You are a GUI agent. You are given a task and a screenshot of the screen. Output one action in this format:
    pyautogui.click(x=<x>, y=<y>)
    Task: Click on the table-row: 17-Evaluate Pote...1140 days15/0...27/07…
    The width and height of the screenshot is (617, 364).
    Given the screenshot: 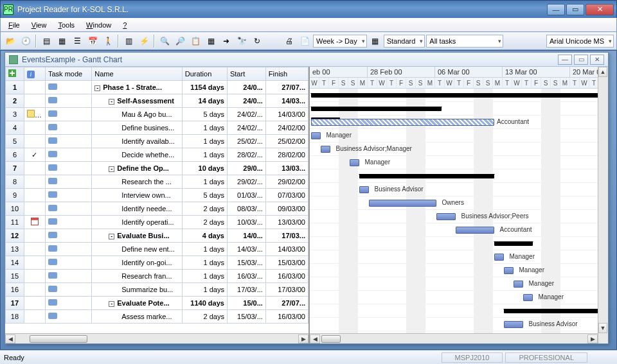 What is the action you would take?
    pyautogui.click(x=157, y=303)
    